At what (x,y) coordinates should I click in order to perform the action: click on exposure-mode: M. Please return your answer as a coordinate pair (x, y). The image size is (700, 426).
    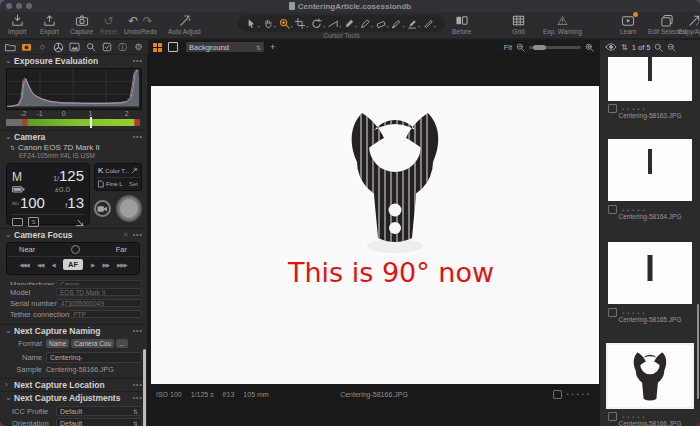
    Looking at the image, I should click on (17, 177).